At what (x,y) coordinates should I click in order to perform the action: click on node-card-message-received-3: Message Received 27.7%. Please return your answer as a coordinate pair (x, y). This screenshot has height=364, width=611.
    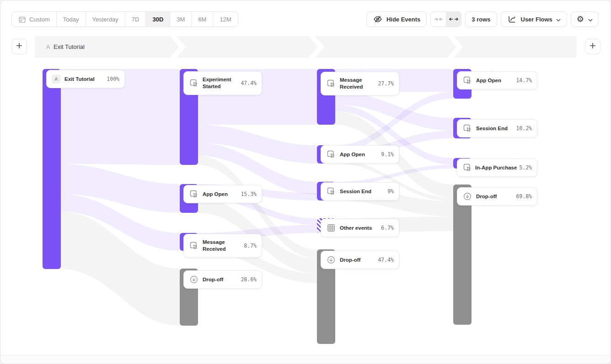
    Looking at the image, I should click on (360, 84).